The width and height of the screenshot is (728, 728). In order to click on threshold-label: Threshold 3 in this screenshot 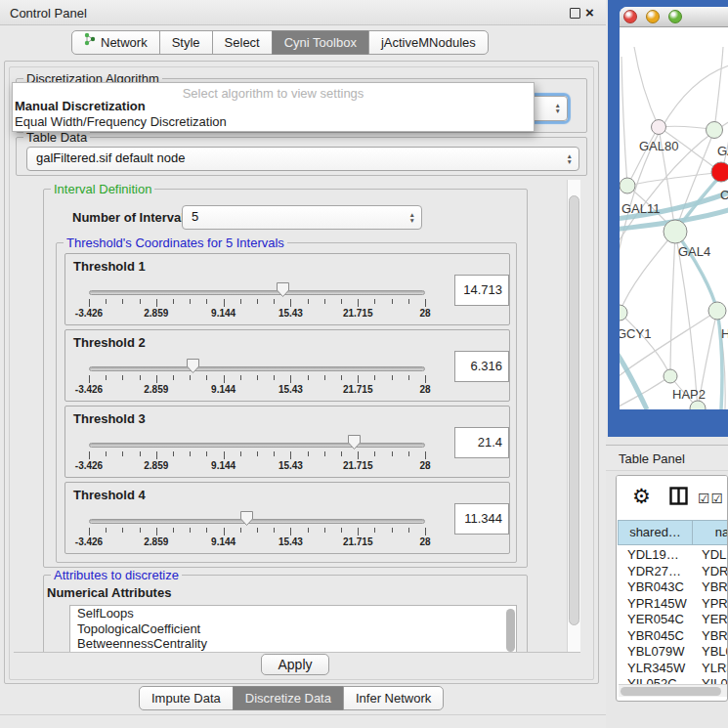, I will do `click(109, 418)`.